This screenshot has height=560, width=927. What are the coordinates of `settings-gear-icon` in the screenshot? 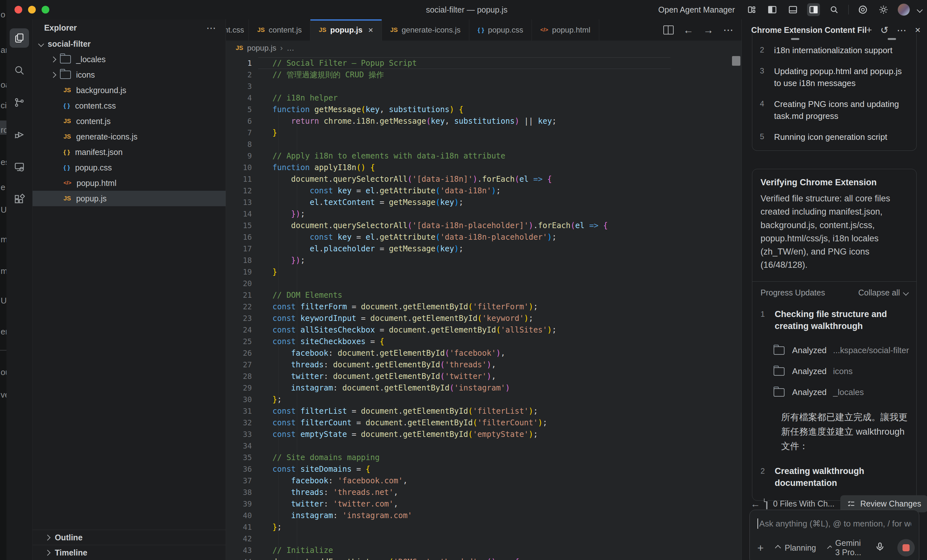 It's located at (883, 10).